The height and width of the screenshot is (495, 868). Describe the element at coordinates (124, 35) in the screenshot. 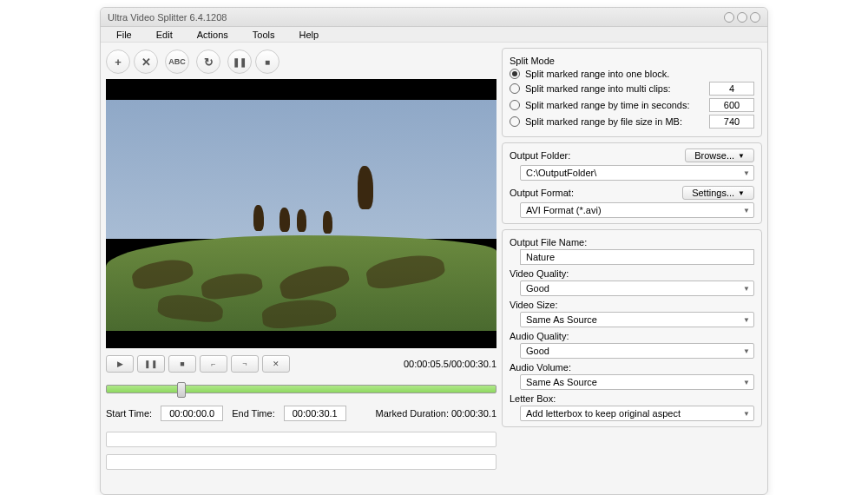

I see `menu-file: File` at that location.